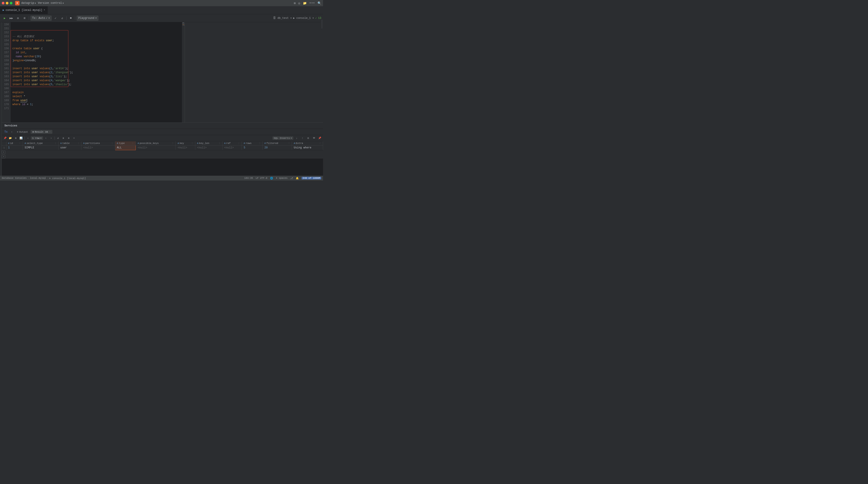  What do you see at coordinates (67, 178) in the screenshot?
I see `breadcrumb-console: ⊳ console_1 [local-mysql]` at bounding box center [67, 178].